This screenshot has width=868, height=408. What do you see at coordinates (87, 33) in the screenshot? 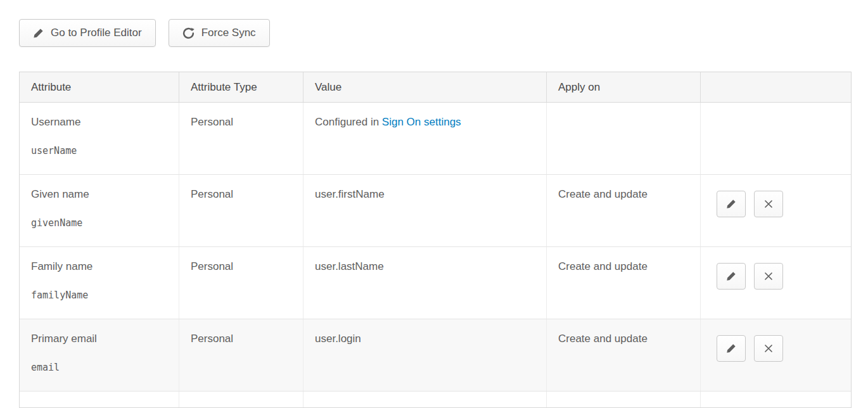
I see `go-to-profile-editor-button: Go to Profile Editor` at bounding box center [87, 33].